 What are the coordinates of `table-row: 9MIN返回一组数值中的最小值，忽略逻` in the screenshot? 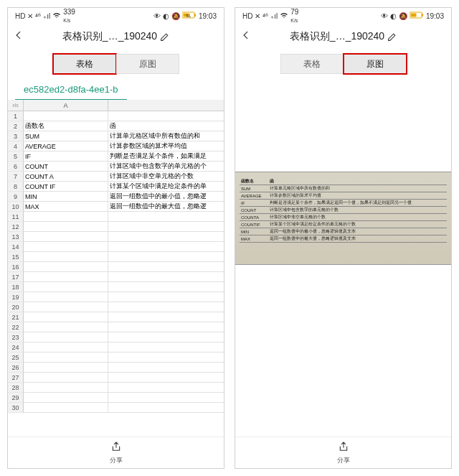 It's located at (116, 197).